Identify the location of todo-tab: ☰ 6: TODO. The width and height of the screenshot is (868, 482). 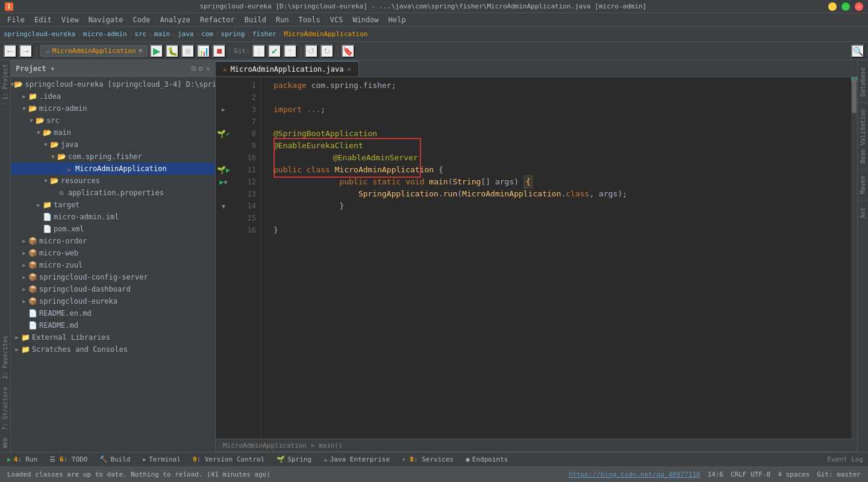
(69, 459).